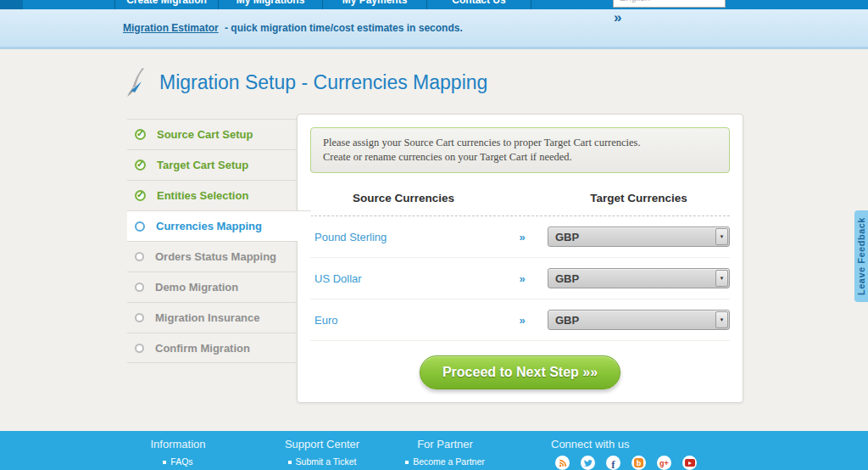  I want to click on page-title-row: Migration Setup - Currencies Mapping, so click(305, 82).